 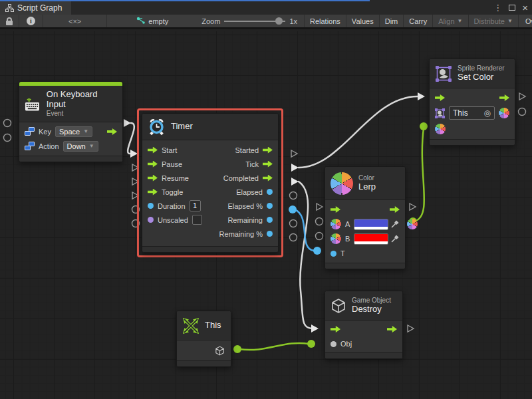 What do you see at coordinates (295, 168) in the screenshot?
I see `port-timer-tick` at bounding box center [295, 168].